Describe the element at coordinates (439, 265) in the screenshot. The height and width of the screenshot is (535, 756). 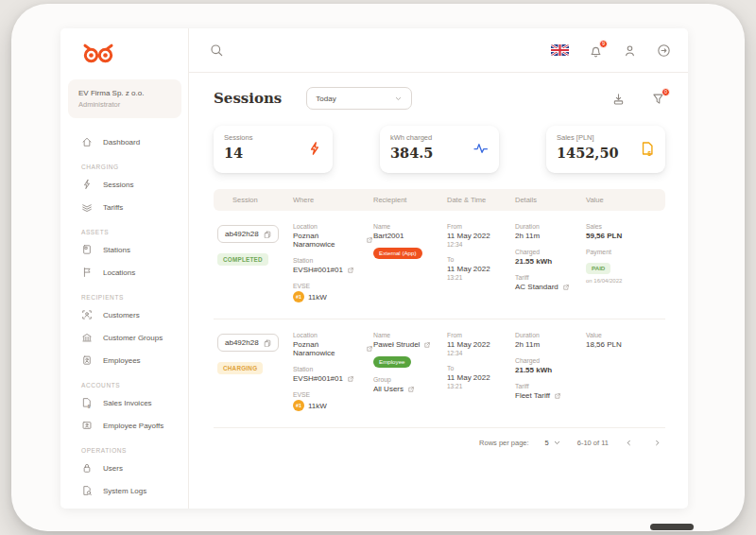
I see `table-row: ab492h28 COMPLETED Location Poznań Naram…` at that location.